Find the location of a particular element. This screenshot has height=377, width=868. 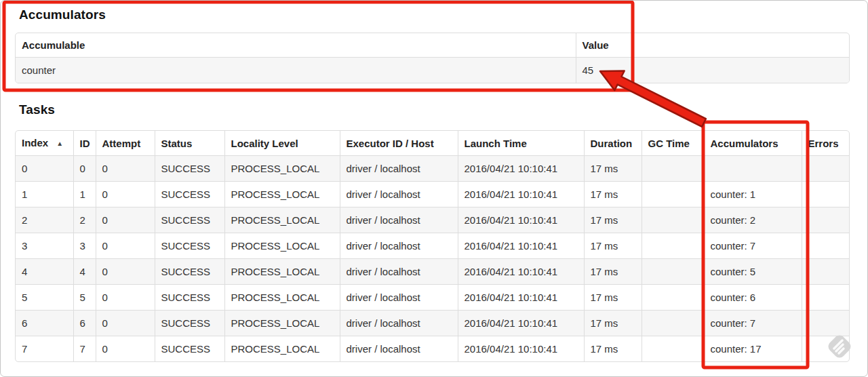

cell-id: 4 is located at coordinates (84, 272).